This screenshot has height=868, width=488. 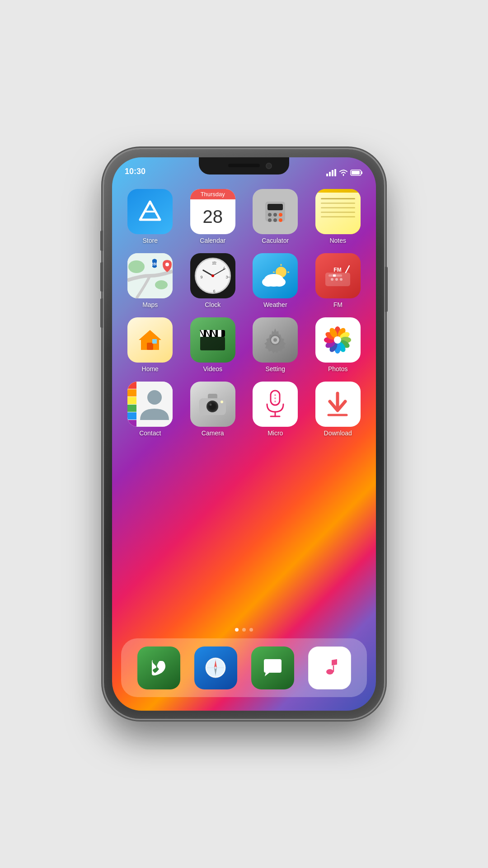 What do you see at coordinates (338, 433) in the screenshot?
I see `download-label: Download` at bounding box center [338, 433].